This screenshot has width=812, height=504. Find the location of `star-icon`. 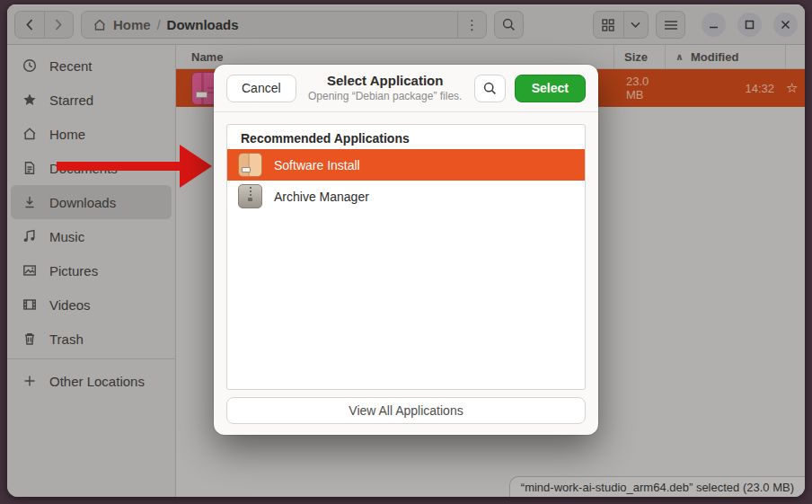

star-icon is located at coordinates (30, 100).